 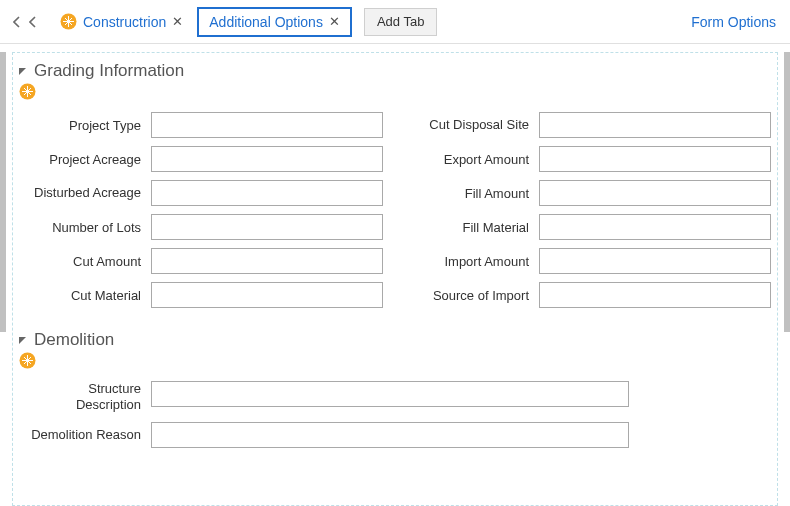 I want to click on grading-field-label: Number of Lots, so click(x=85, y=228).